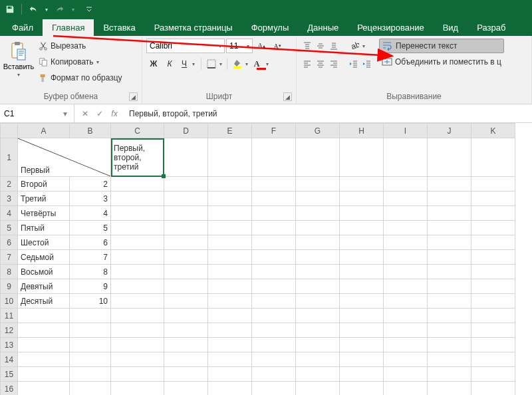 The height and width of the screenshot is (395, 532). Describe the element at coordinates (90, 243) in the screenshot. I see `cell: 6` at that location.